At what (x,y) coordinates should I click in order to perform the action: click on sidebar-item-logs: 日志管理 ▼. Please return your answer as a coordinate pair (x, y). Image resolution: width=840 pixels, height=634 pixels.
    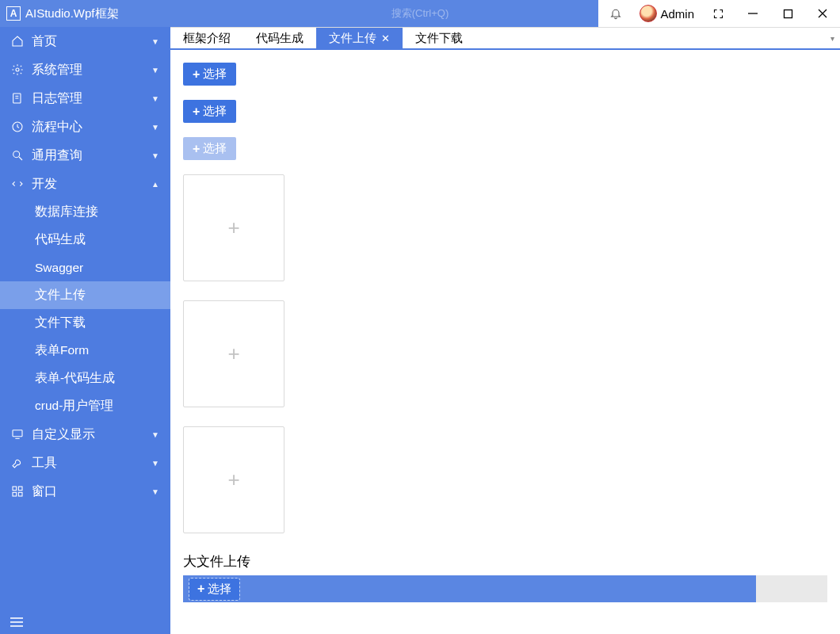
    Looking at the image, I should click on (86, 98).